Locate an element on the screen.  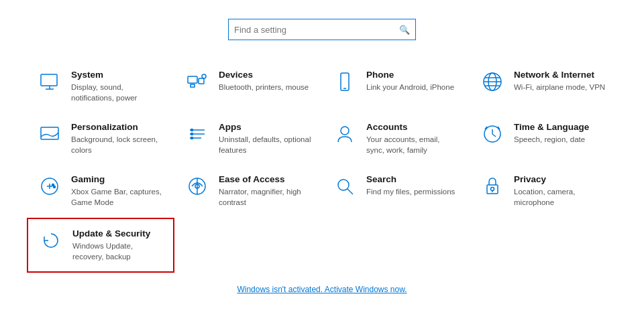
setting-desc-time: Speech, region, date is located at coordinates (551, 139).